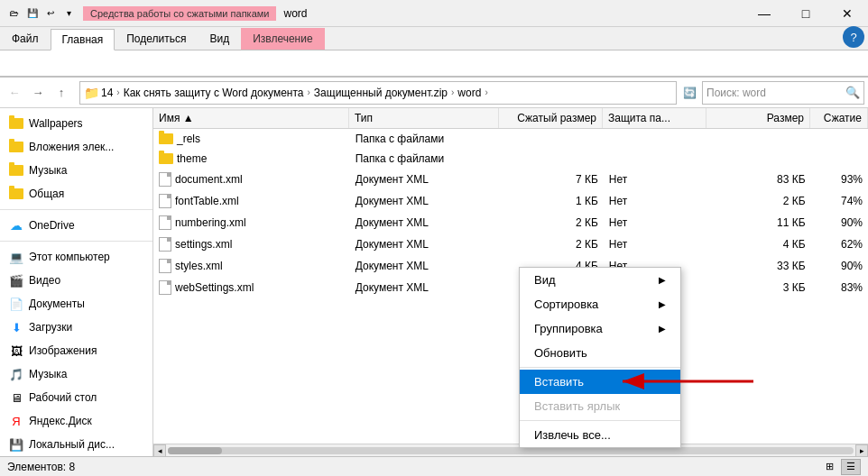 The height and width of the screenshot is (476, 868). What do you see at coordinates (862, 451) in the screenshot?
I see `scroll-right-btn: ▸` at bounding box center [862, 451].